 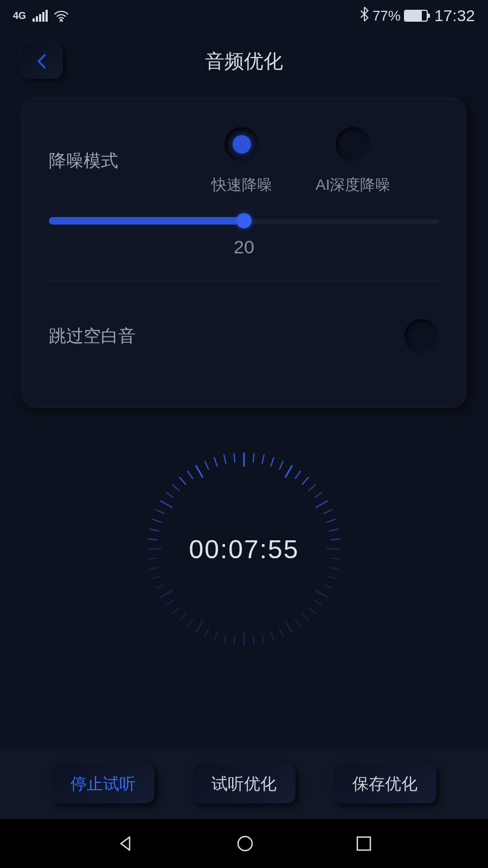 What do you see at coordinates (41, 16) in the screenshot?
I see `status-left: 4G` at bounding box center [41, 16].